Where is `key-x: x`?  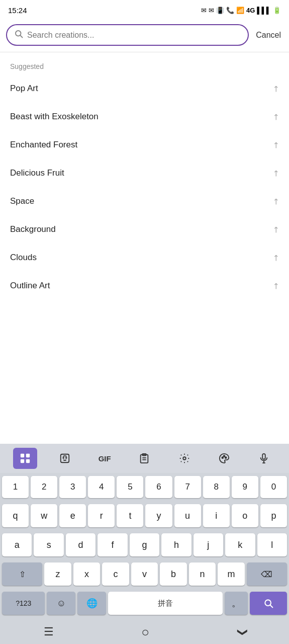 key-x: x is located at coordinates (87, 574).